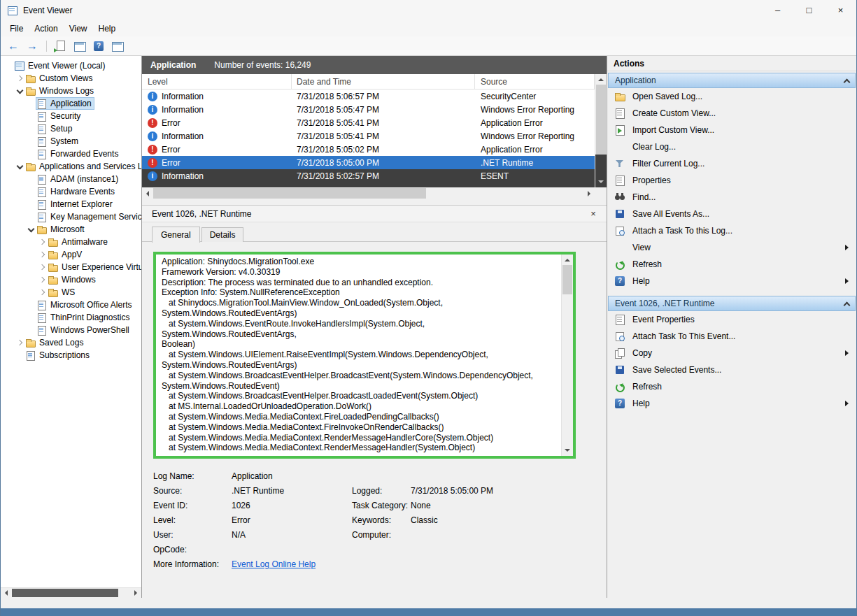 The image size is (857, 616). I want to click on menu-action: Action, so click(46, 29).